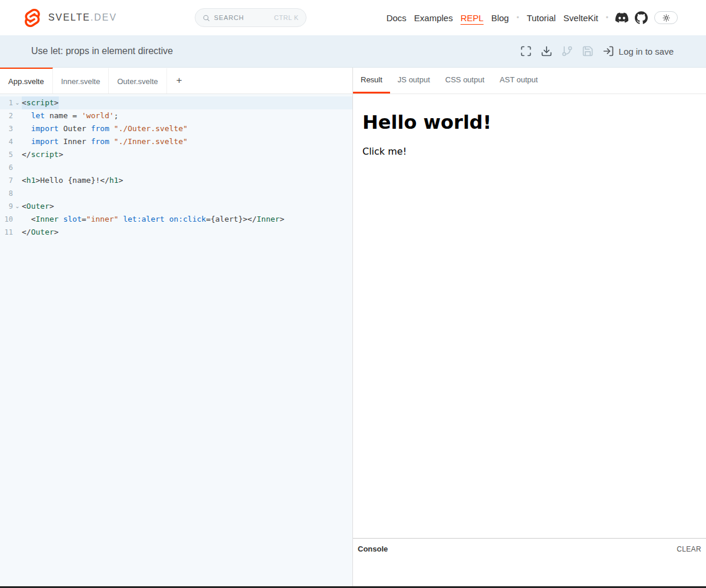 Image resolution: width=706 pixels, height=588 pixels. I want to click on code-line: 8, so click(176, 193).